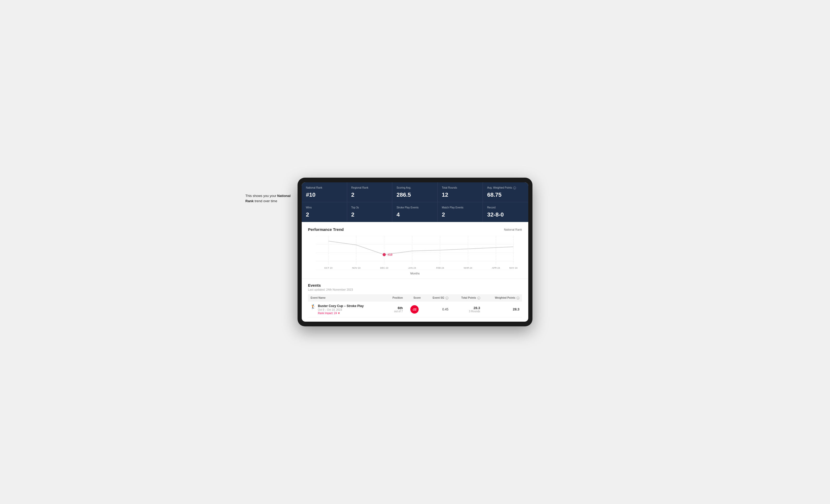 This screenshot has height=504, width=830. I want to click on col-weighted-points: Weighted Points i, so click(503, 298).